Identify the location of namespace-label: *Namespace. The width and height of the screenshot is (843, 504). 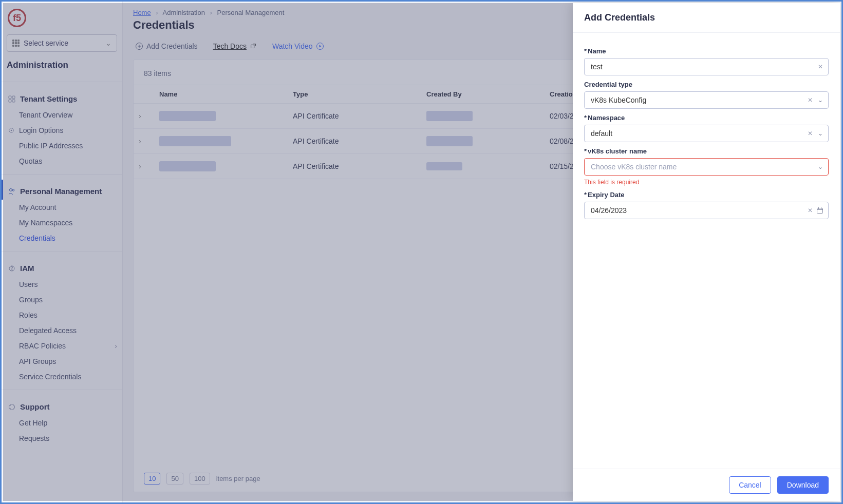
(706, 118).